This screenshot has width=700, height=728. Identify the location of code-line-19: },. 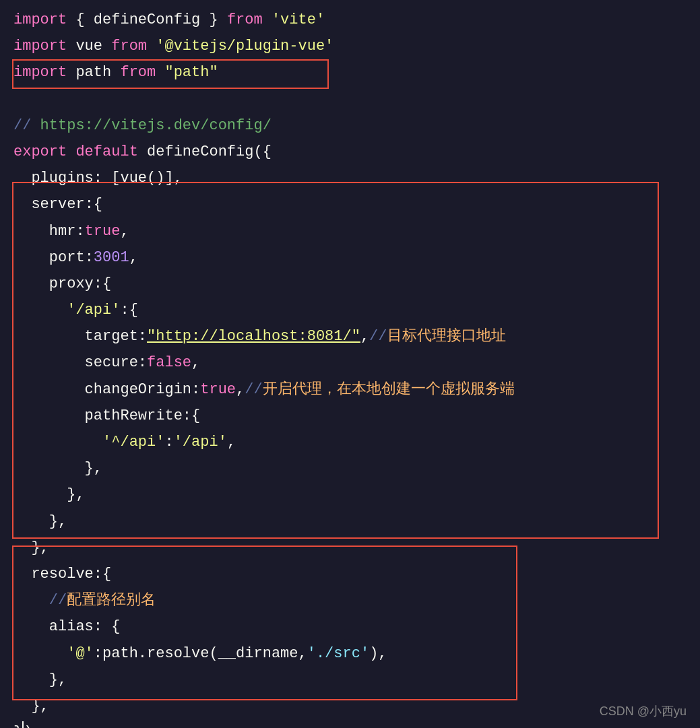
(350, 494).